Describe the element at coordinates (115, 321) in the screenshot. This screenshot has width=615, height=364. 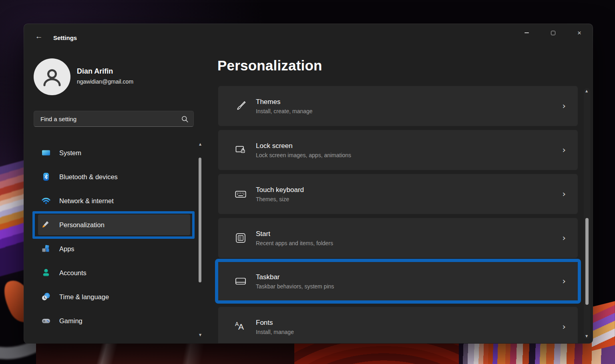
I see `sidebar-item-gaming: Gaming` at that location.